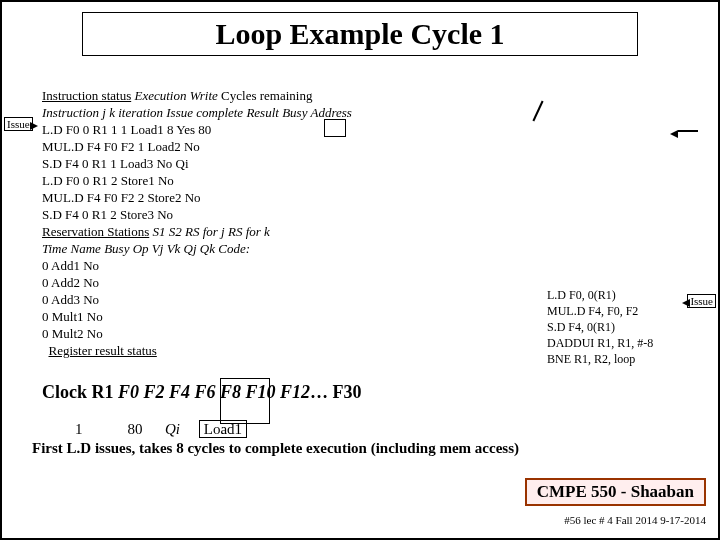 The width and height of the screenshot is (720, 540). What do you see at coordinates (600, 359) in the screenshot?
I see `code-line: BNE R1, R2, loop` at bounding box center [600, 359].